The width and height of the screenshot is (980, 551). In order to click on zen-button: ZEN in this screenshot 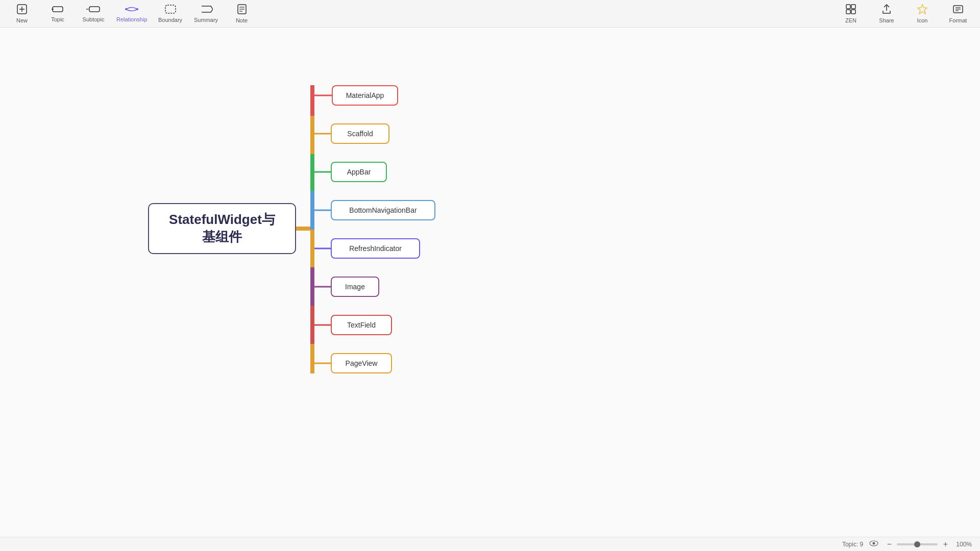, I will do `click(851, 14)`.